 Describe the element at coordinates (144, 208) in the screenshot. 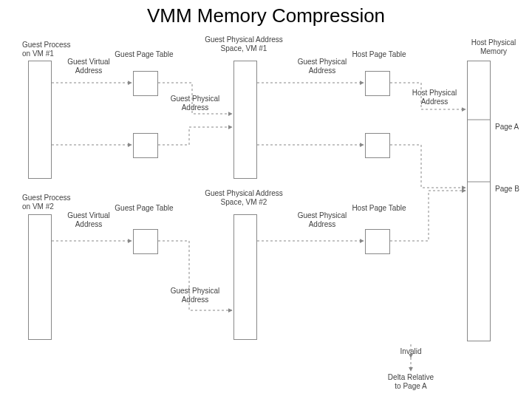

I see `label-guest-page-table-2: Guest Page Table` at that location.